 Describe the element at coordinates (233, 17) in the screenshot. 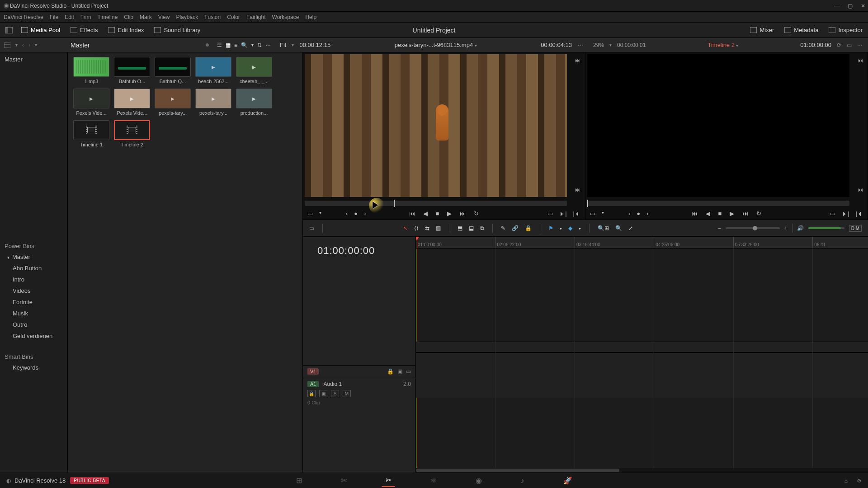

I see `menu-color: Color` at that location.